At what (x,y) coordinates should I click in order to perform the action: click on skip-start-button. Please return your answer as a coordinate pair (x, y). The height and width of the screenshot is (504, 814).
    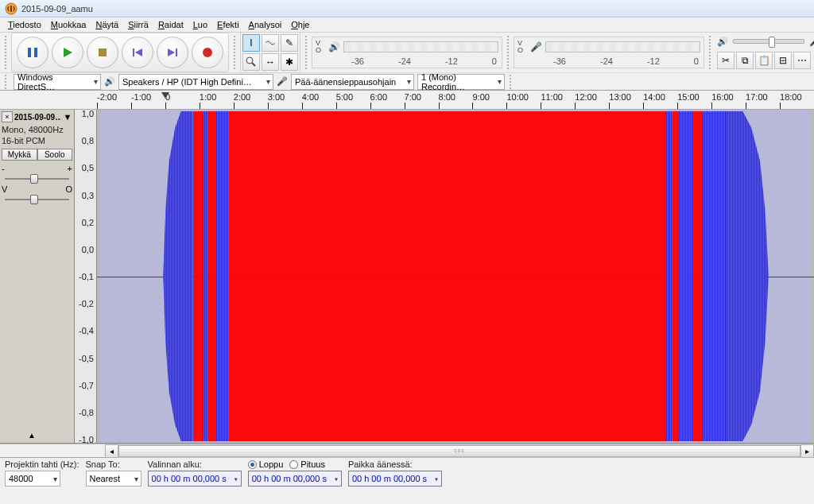
    Looking at the image, I should click on (138, 52).